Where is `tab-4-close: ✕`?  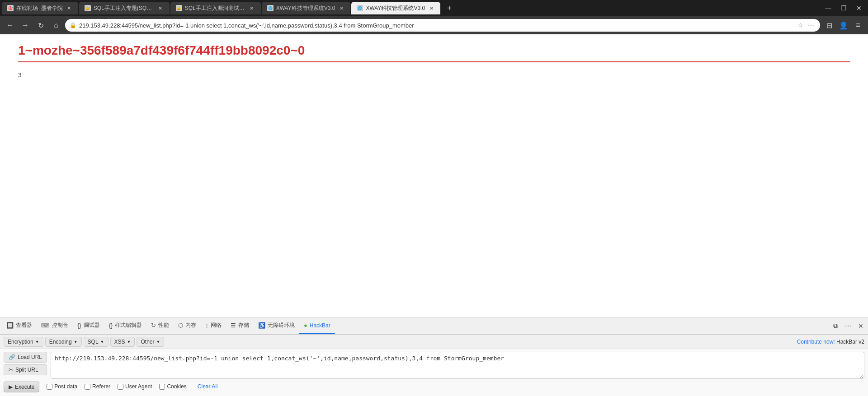
tab-4-close: ✕ is located at coordinates (341, 8).